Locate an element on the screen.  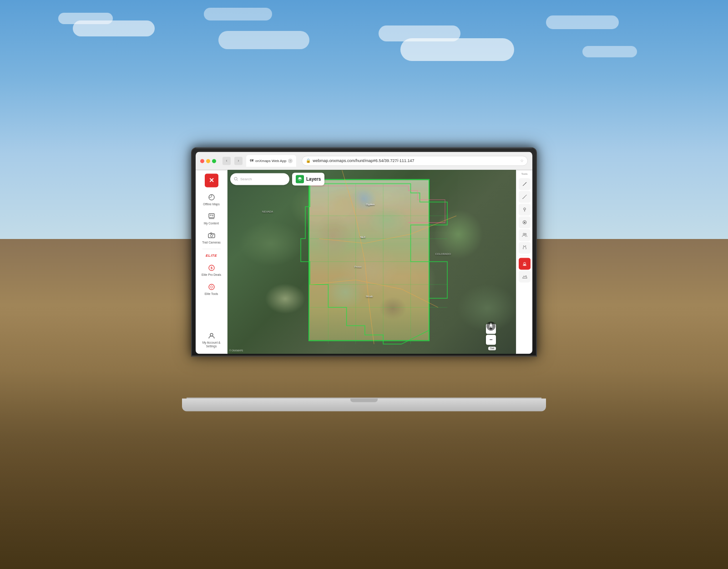
map-place-nevada: NEVADA is located at coordinates (268, 212).